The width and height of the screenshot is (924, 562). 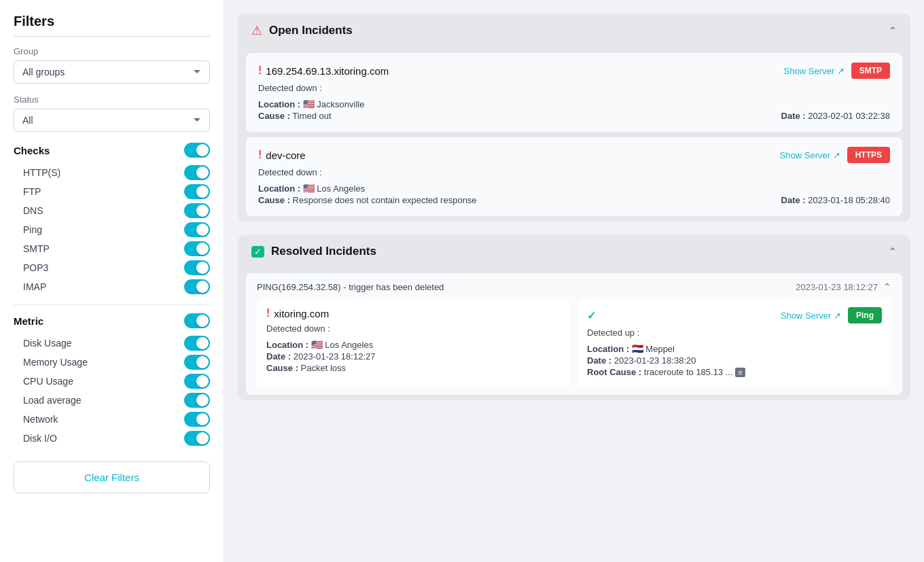 What do you see at coordinates (574, 173) in the screenshot?
I see `detected-label-inc2: Detected down :` at bounding box center [574, 173].